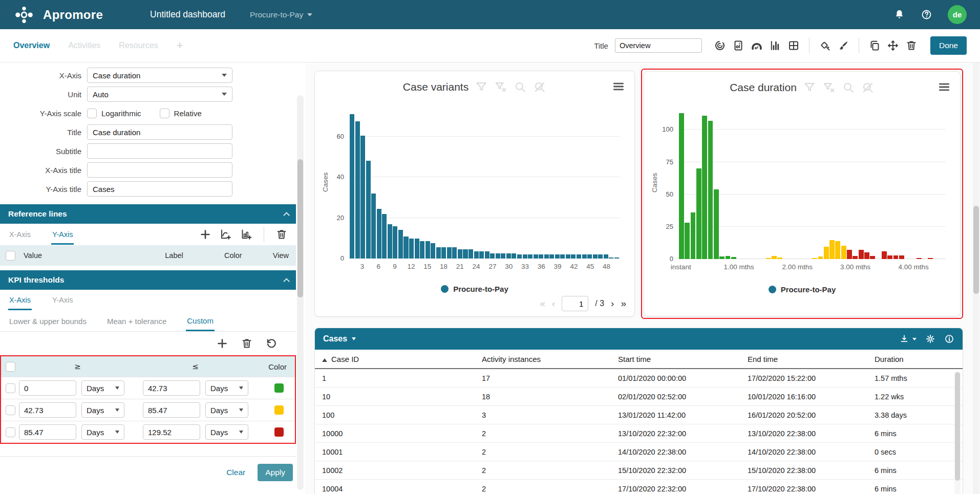  Describe the element at coordinates (957, 14) in the screenshot. I see `avatar: de` at that location.